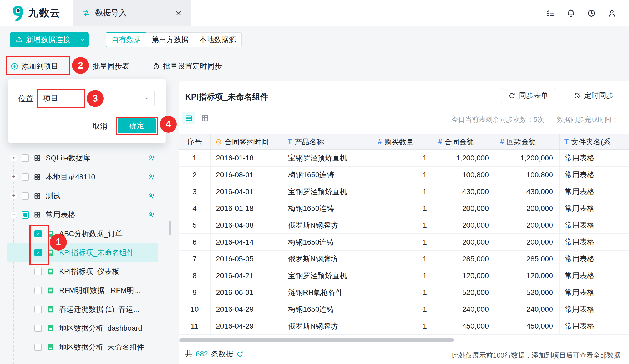 The width and height of the screenshot is (629, 364). Describe the element at coordinates (591, 13) in the screenshot. I see `history-clock-icon` at that location.